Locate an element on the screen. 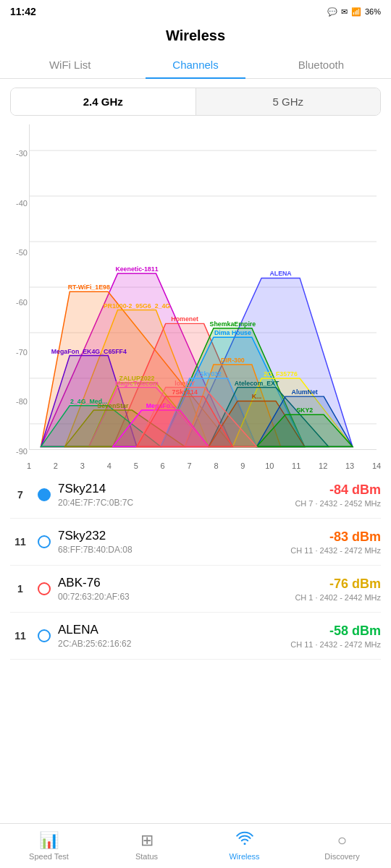  x-label: 13 is located at coordinates (350, 466).